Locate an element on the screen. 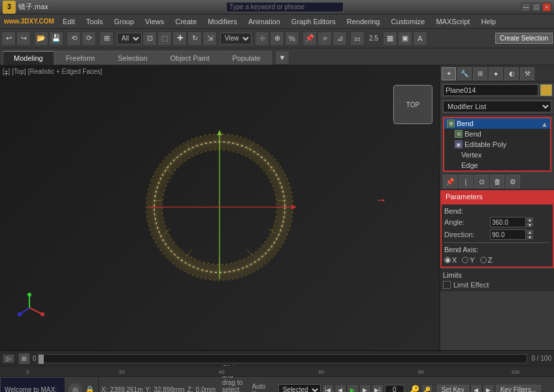  undo-history-button: ⟲ is located at coordinates (74, 39).